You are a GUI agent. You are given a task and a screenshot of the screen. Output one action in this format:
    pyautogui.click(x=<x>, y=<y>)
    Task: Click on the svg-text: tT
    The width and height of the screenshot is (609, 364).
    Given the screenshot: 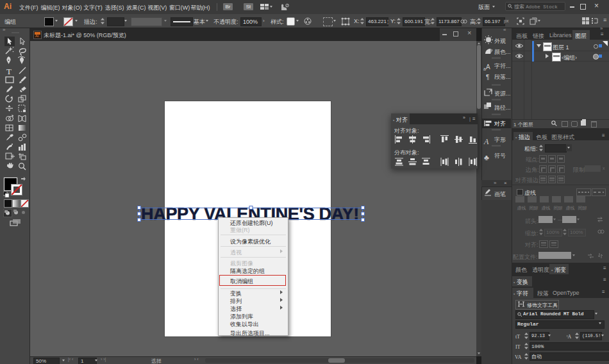 What is the action you would take?
    pyautogui.click(x=518, y=336)
    